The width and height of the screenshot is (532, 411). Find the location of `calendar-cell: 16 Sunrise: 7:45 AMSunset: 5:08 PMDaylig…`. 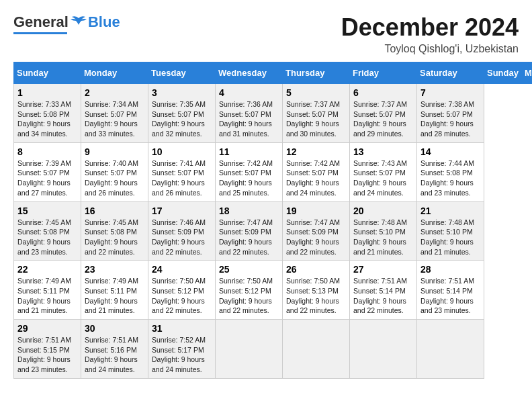

calendar-cell: 16 Sunrise: 7:45 AMSunset: 5:08 PMDaylig… is located at coordinates (115, 231).